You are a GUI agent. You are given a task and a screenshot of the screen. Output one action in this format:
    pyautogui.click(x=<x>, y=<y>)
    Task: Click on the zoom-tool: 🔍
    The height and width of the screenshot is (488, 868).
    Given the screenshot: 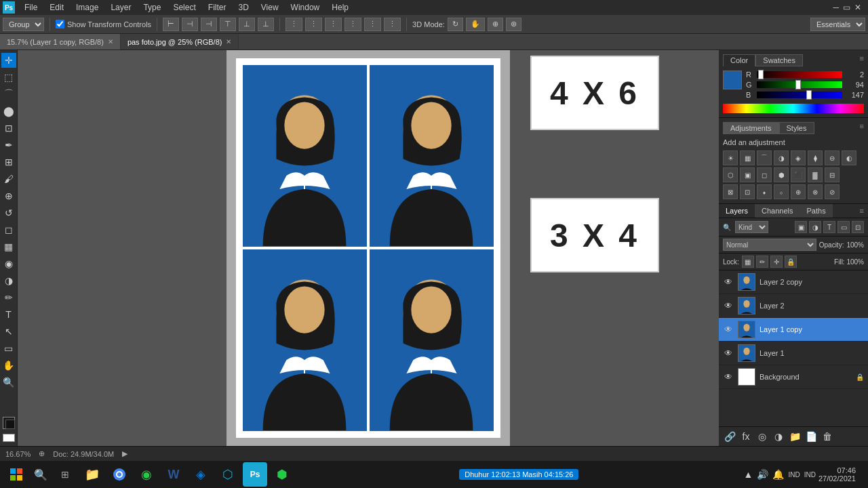 What is the action you would take?
    pyautogui.click(x=9, y=382)
    